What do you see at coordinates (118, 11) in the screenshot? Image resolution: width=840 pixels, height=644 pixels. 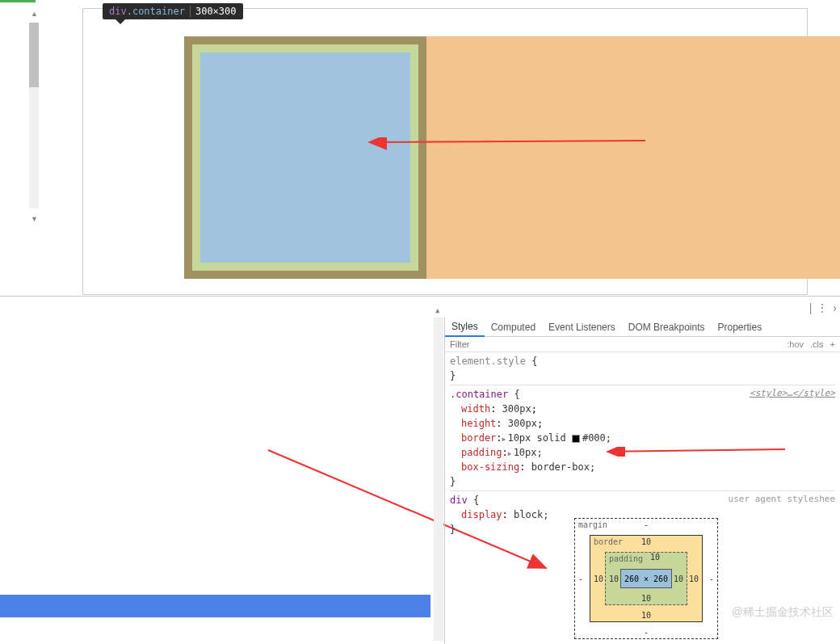 I see `tooltip-tag: div` at bounding box center [118, 11].